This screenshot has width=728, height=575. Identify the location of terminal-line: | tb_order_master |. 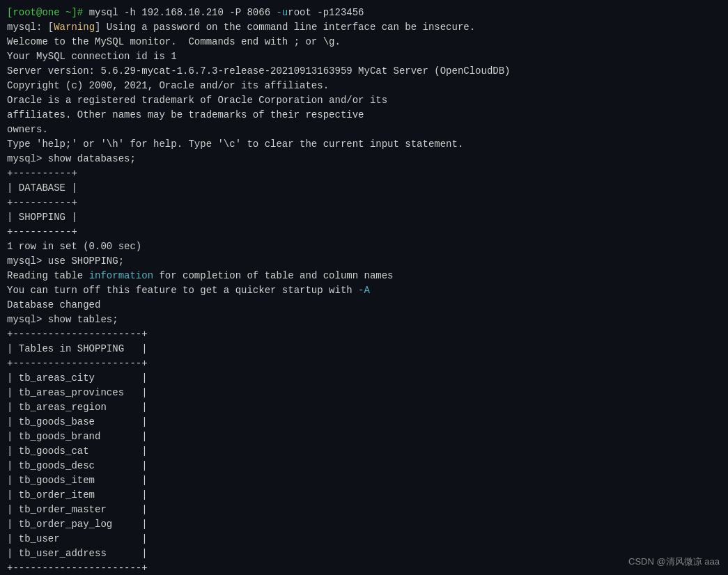
(364, 510).